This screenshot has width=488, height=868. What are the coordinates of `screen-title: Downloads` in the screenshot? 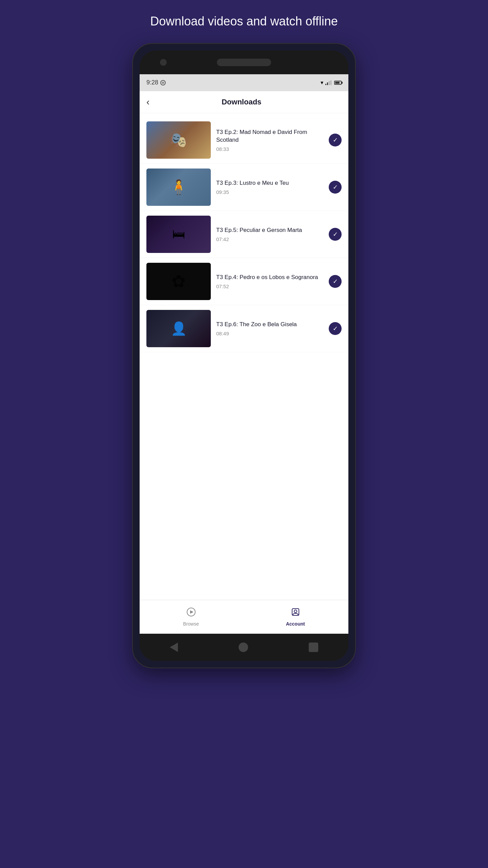 It's located at (241, 102).